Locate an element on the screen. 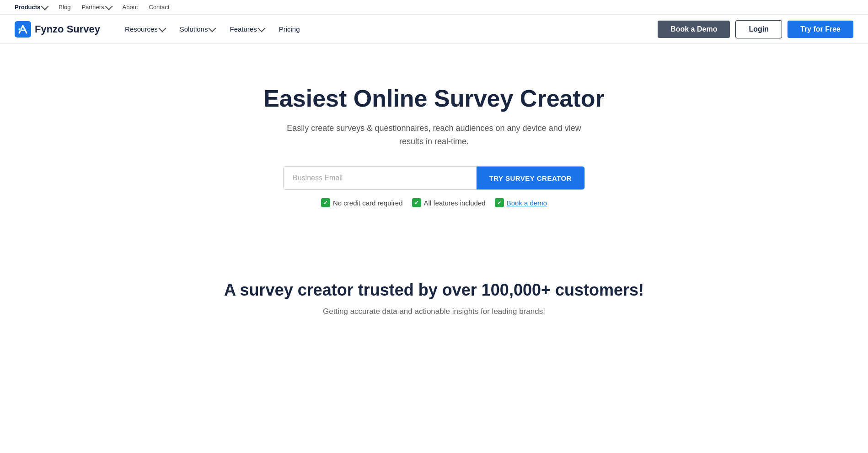 The width and height of the screenshot is (868, 453). features-chevron-icon is located at coordinates (262, 28).